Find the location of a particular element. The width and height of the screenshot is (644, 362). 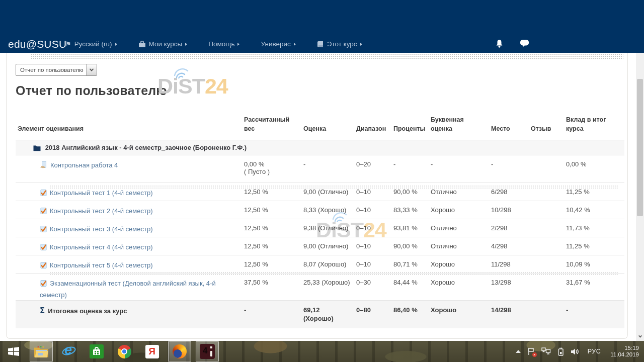

folder-icon is located at coordinates (37, 149).